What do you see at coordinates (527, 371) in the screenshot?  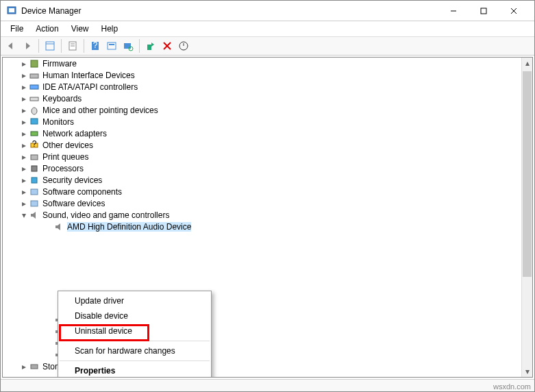 I see `scroll-down-arrow: ▾` at bounding box center [527, 371].